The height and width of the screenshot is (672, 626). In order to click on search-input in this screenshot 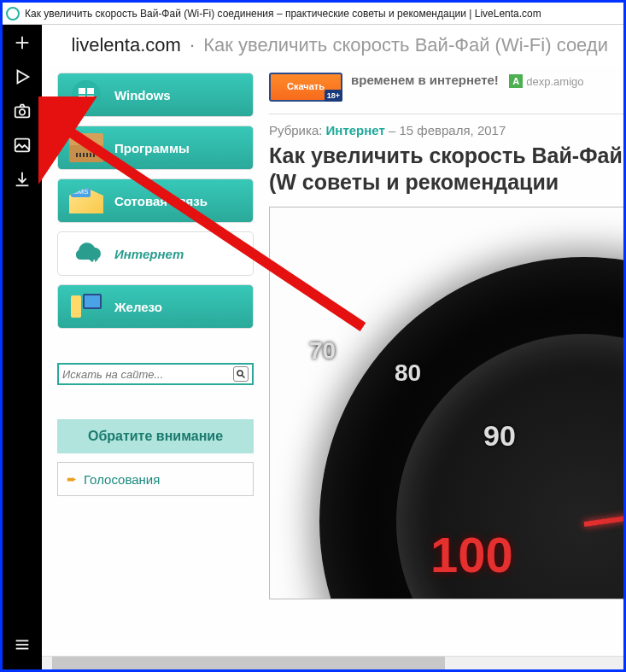, I will do `click(148, 374)`.